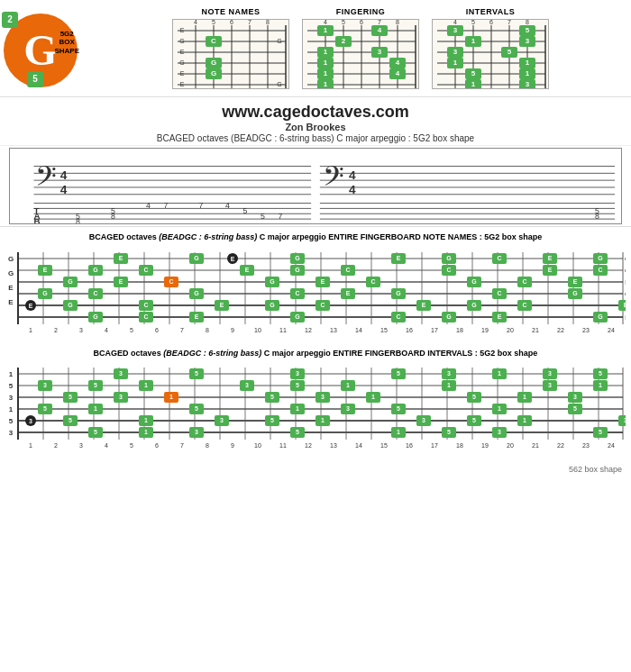  Describe the element at coordinates (510, 445) in the screenshot. I see `svg-text: 20` at that location.